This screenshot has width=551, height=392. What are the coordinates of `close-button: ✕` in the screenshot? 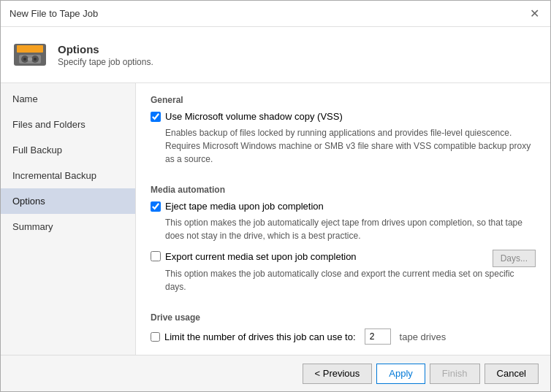 It's located at (534, 14).